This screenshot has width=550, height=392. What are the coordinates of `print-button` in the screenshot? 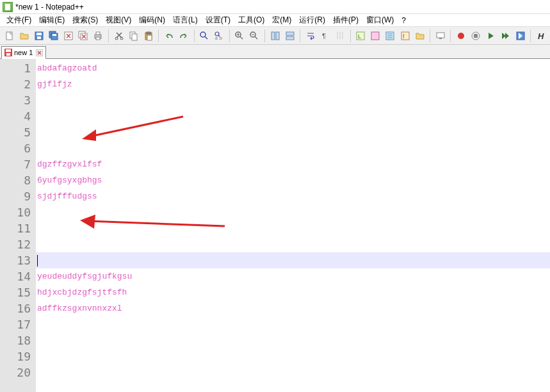 It's located at (99, 36).